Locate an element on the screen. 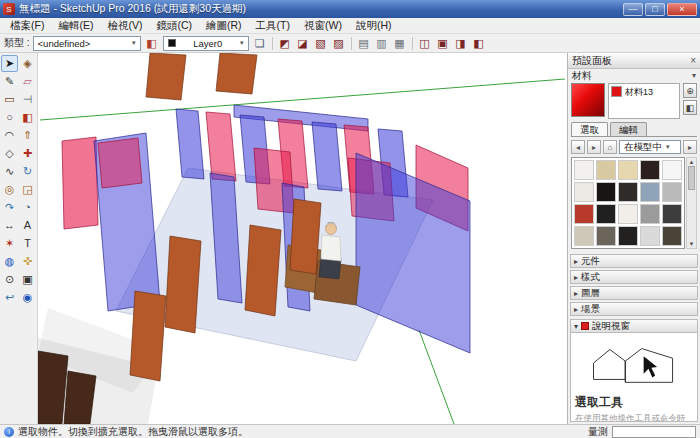 Image resolution: width=700 pixels, height=438 pixels. paint-bucket-tool: ◧ is located at coordinates (28, 118).